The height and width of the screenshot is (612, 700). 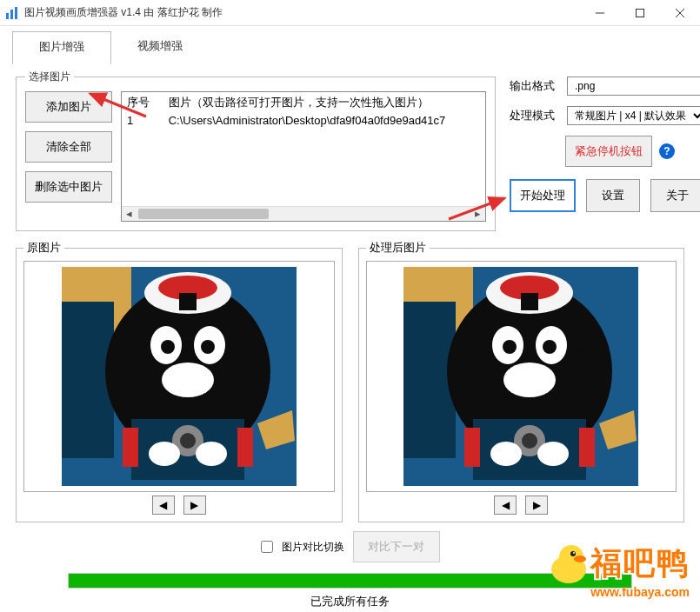 What do you see at coordinates (535, 116) in the screenshot?
I see `process-mode-label: 处理模式` at bounding box center [535, 116].